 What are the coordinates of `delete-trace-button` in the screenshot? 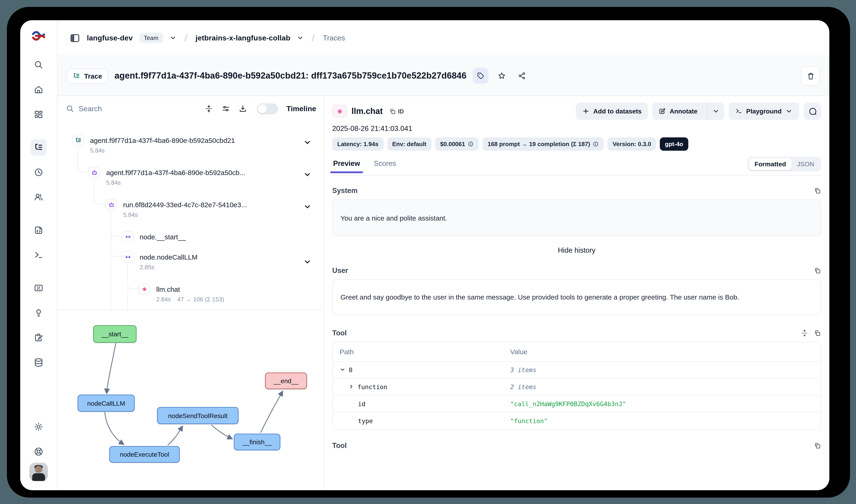 It's located at (810, 76).